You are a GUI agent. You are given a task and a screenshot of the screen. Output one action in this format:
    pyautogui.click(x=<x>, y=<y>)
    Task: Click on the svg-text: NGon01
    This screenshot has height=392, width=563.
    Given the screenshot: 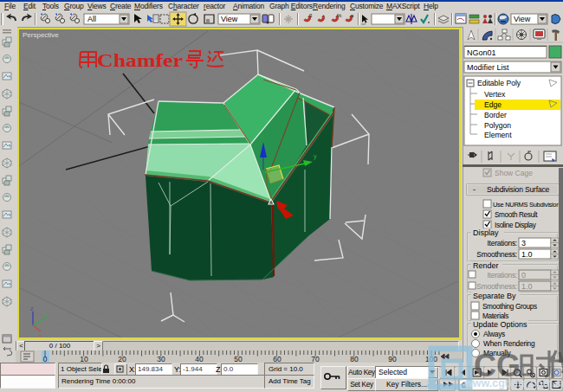 What is the action you would take?
    pyautogui.click(x=482, y=53)
    